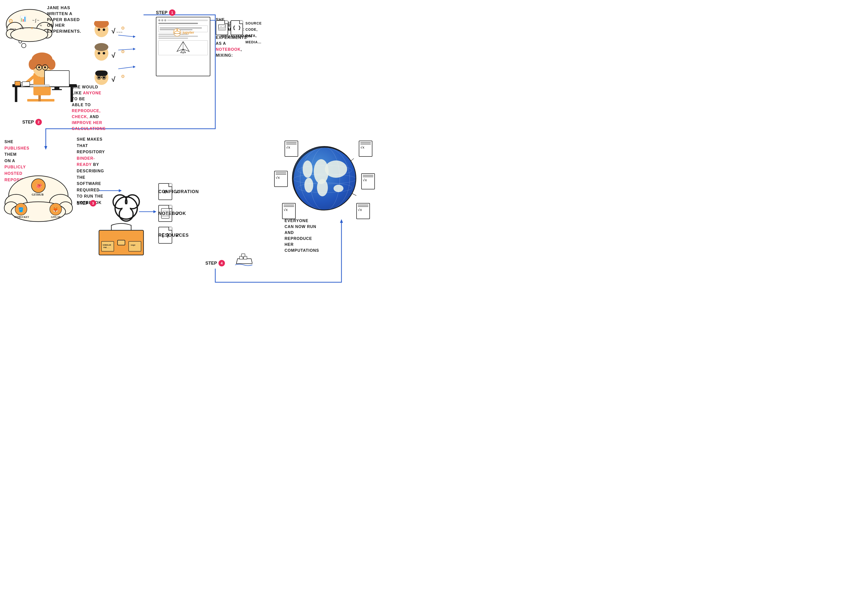 Image resolution: width=868 pixels, height=614 pixels. Describe the element at coordinates (281, 179) in the screenshot. I see `floating-page-3: √x` at that location.